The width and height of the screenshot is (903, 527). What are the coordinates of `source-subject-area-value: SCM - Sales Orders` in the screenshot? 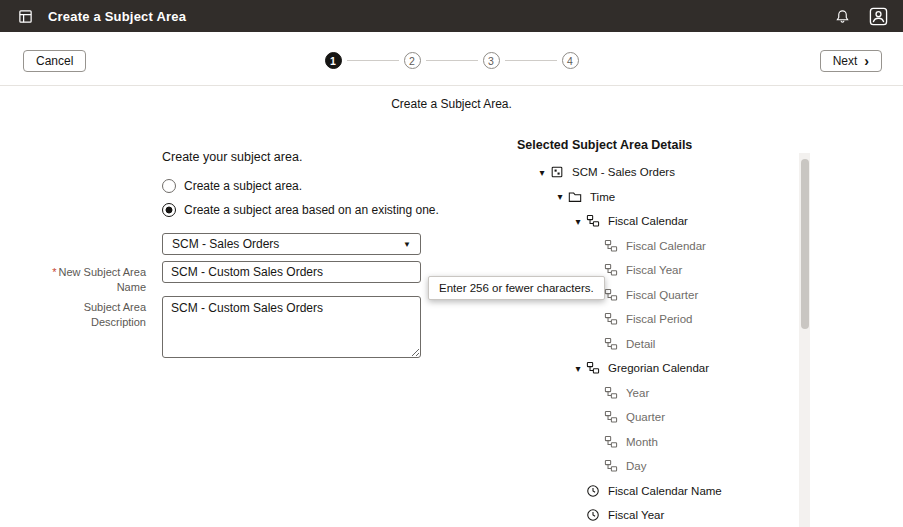 It's located at (226, 244).